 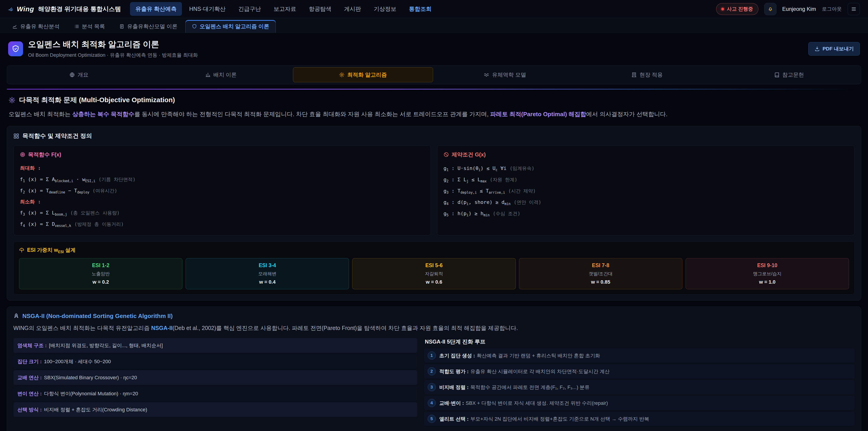 I want to click on highlight-nsga: NSGA-II, so click(x=162, y=328).